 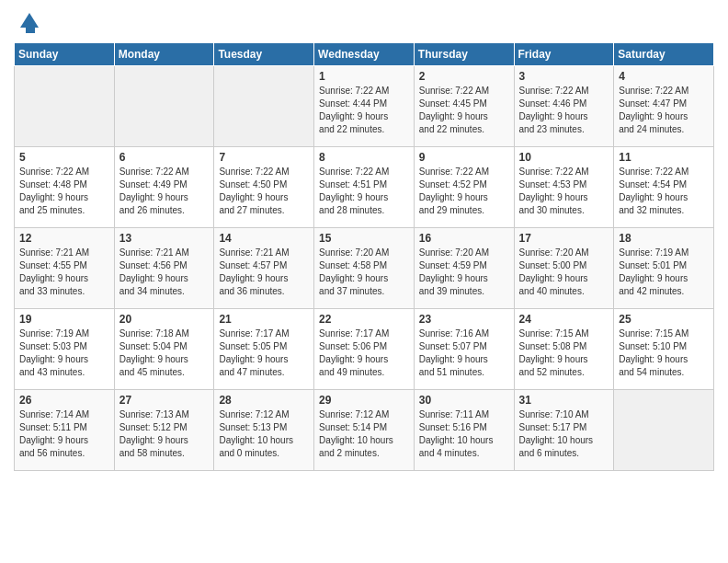 I want to click on day-number: 18, so click(x=664, y=238).